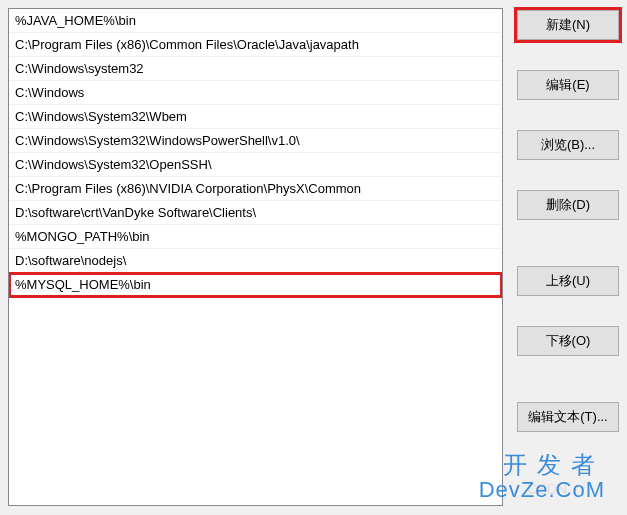  Describe the element at coordinates (256, 189) in the screenshot. I see `list-item: C:\Program Files (x86)\NVIDIA Corporatio…` at that location.